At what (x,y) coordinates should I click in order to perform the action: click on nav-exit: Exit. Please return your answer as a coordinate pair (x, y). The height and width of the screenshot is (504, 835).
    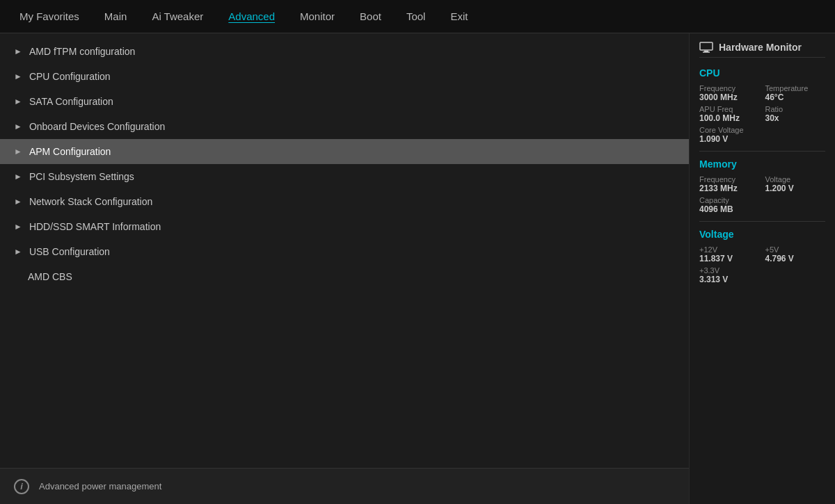
    Looking at the image, I should click on (459, 17).